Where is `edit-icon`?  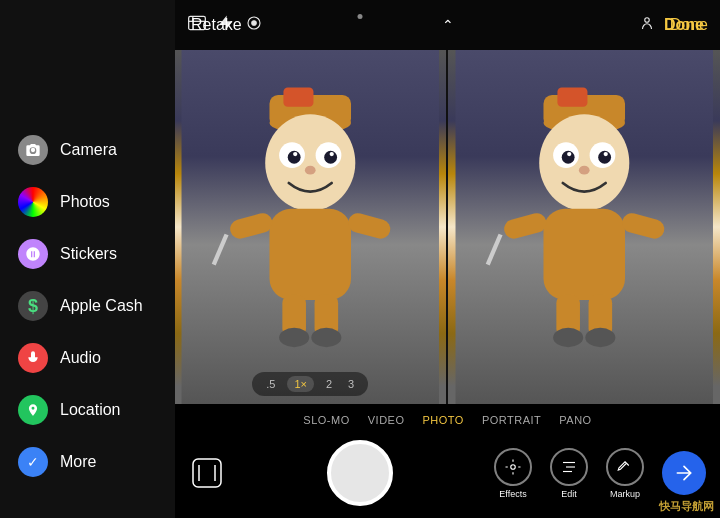 edit-icon is located at coordinates (569, 467).